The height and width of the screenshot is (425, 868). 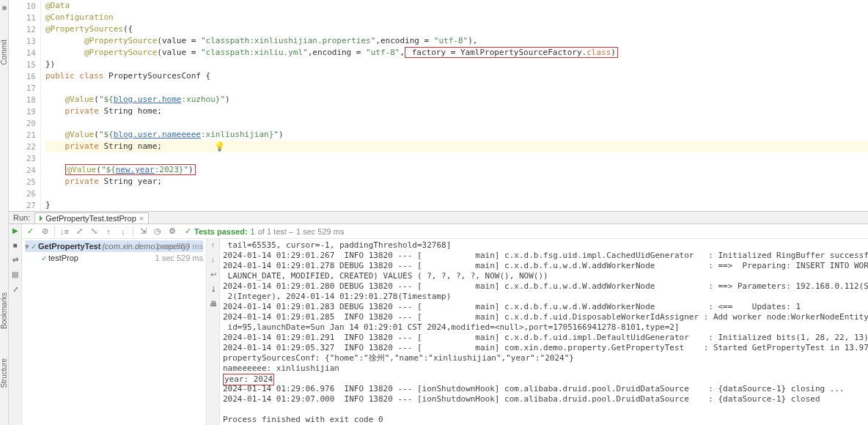 What do you see at coordinates (25, 158) in the screenshot?
I see `line-number: 23` at bounding box center [25, 158].